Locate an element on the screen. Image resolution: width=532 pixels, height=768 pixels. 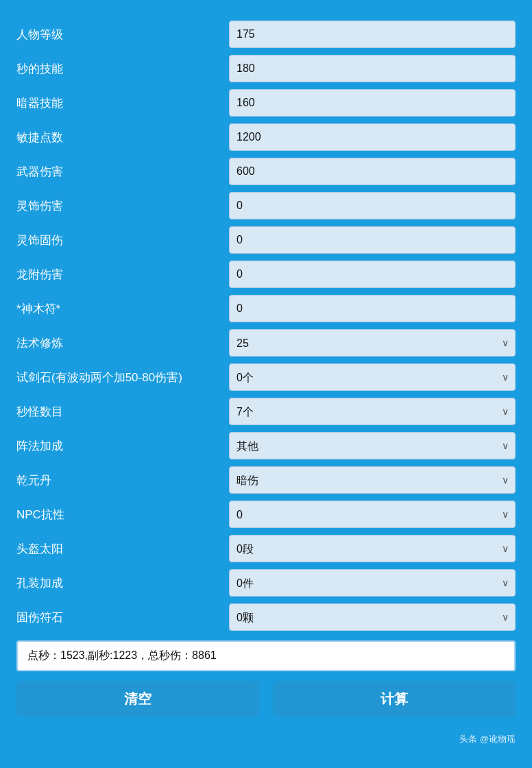
select-qian-yuan-dan: 暗伤无有 is located at coordinates (372, 480).